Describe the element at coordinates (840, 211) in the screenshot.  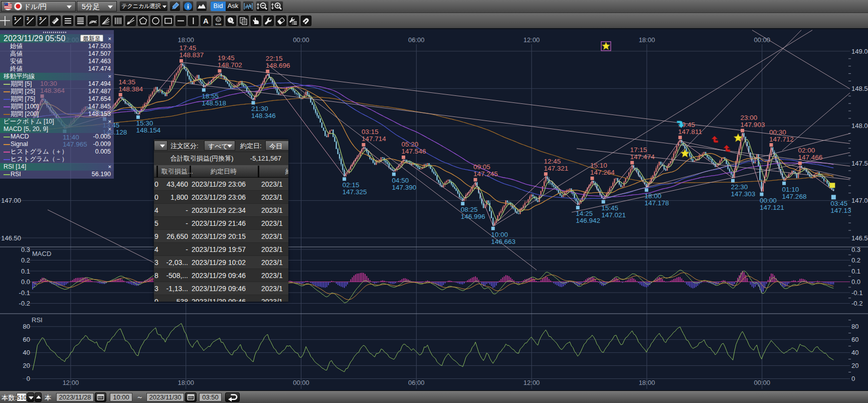
I see `svg-text: 147.13` at that location.